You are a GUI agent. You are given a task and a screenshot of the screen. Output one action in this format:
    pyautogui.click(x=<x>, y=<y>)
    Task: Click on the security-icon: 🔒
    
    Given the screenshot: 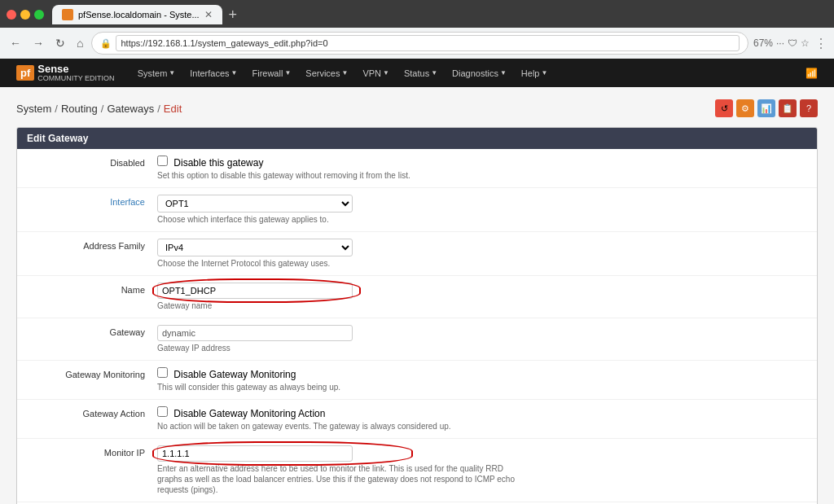 What is the action you would take?
    pyautogui.click(x=106, y=44)
    